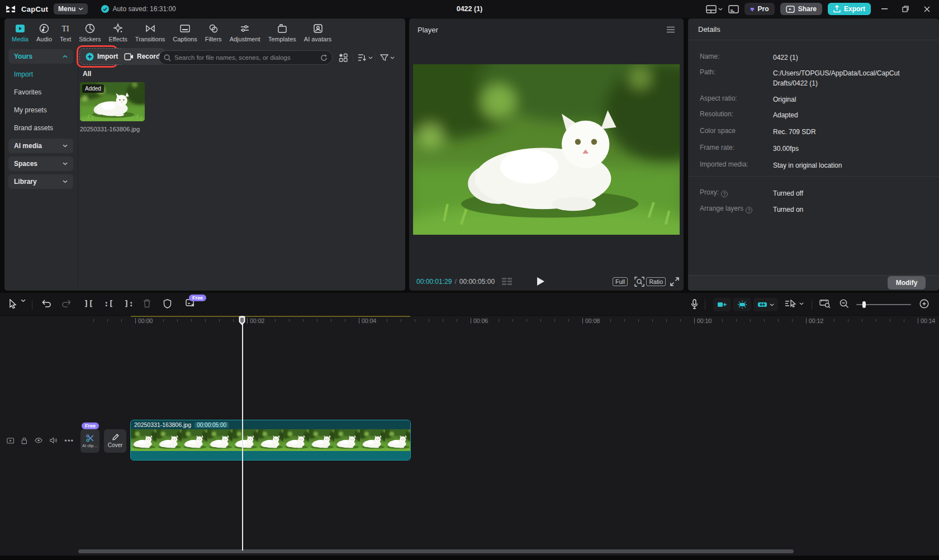  I want to click on pro-button: ♥ Pro, so click(760, 9).